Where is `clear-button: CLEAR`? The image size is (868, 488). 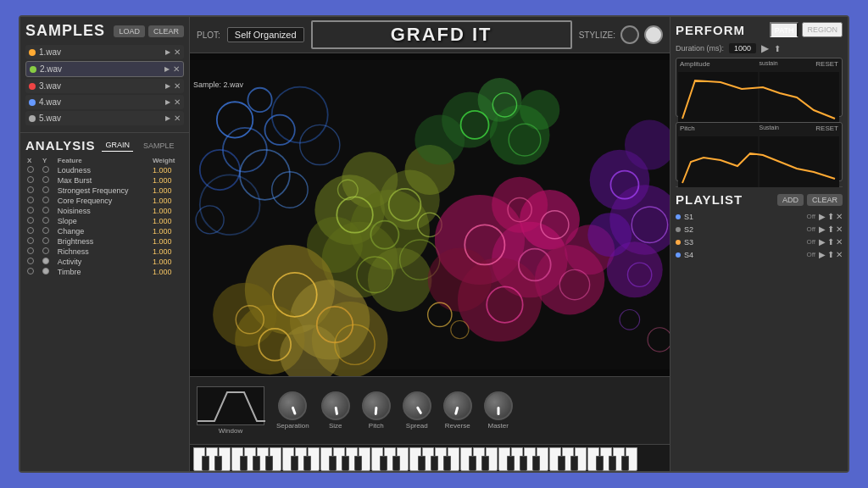
clear-button: CLEAR is located at coordinates (166, 31).